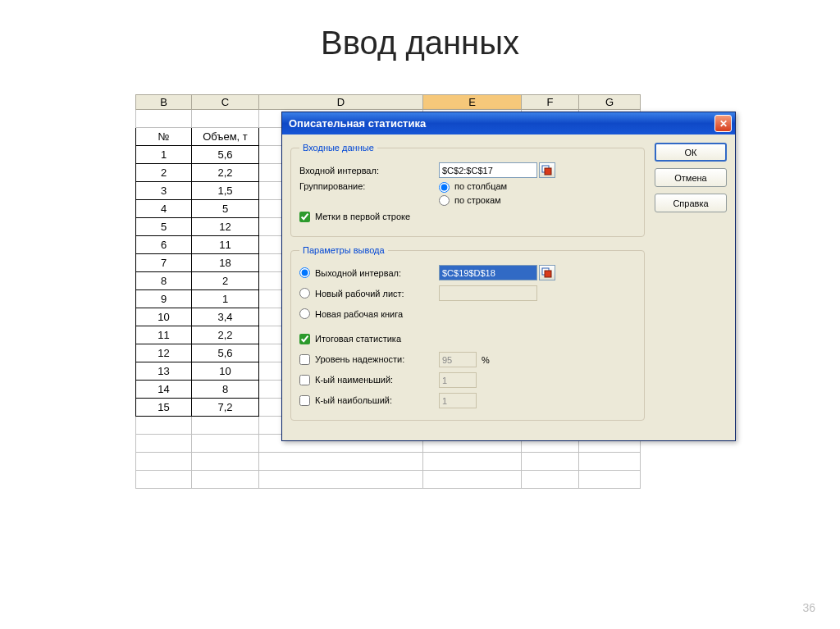 Image resolution: width=840 pixels, height=629 pixels. I want to click on kth-max-label: К-ый наибольший:, so click(354, 400).